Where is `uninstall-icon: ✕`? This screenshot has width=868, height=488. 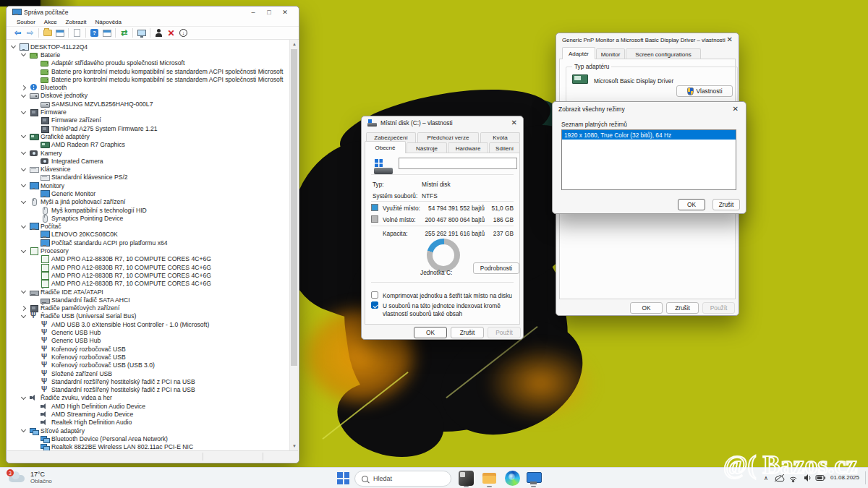 uninstall-icon: ✕ is located at coordinates (171, 33).